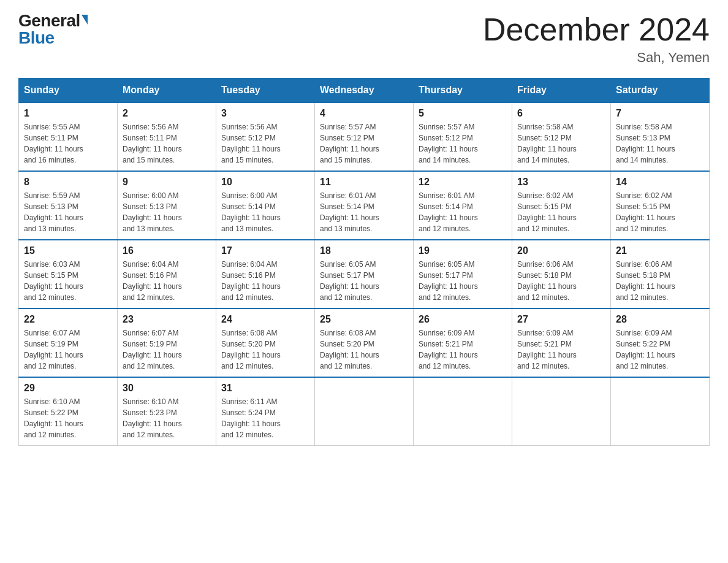 The image size is (728, 563). I want to click on day-number: 13, so click(561, 182).